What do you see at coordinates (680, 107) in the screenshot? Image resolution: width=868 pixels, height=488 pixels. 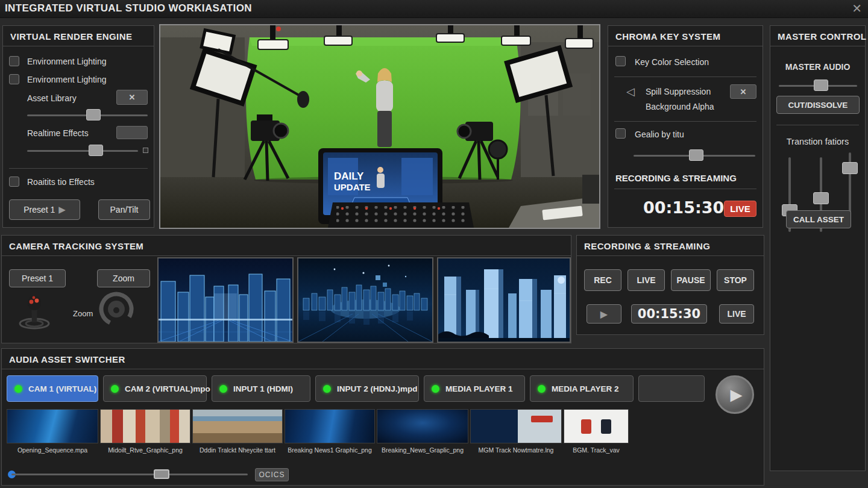 I see `background-alpha-label: Background Alpha` at bounding box center [680, 107].